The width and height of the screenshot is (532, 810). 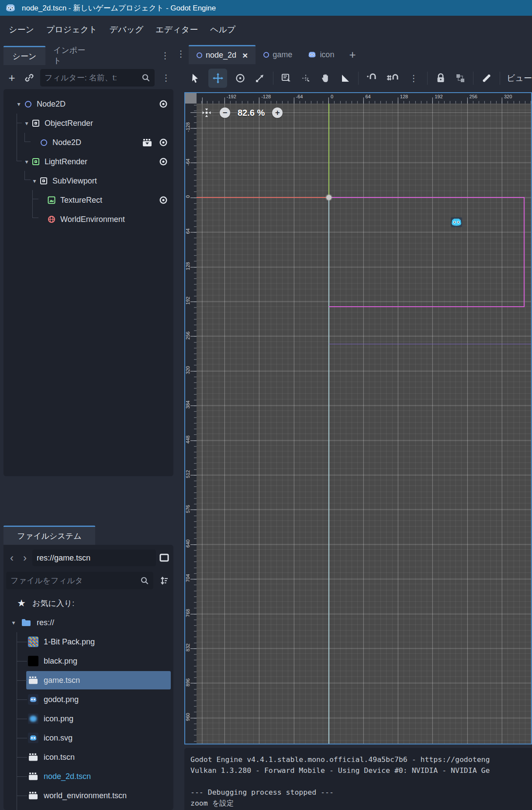 What do you see at coordinates (75, 581) in the screenshot?
I see `file-filter-placeholder: ファイルをフィルタ` at bounding box center [75, 581].